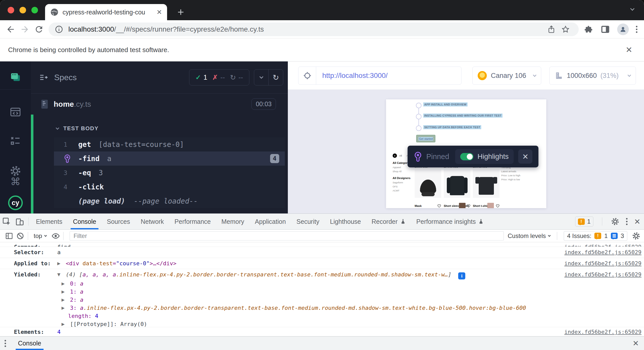  Describe the element at coordinates (629, 50) in the screenshot. I see `banner-close-icon: ✕` at that location.